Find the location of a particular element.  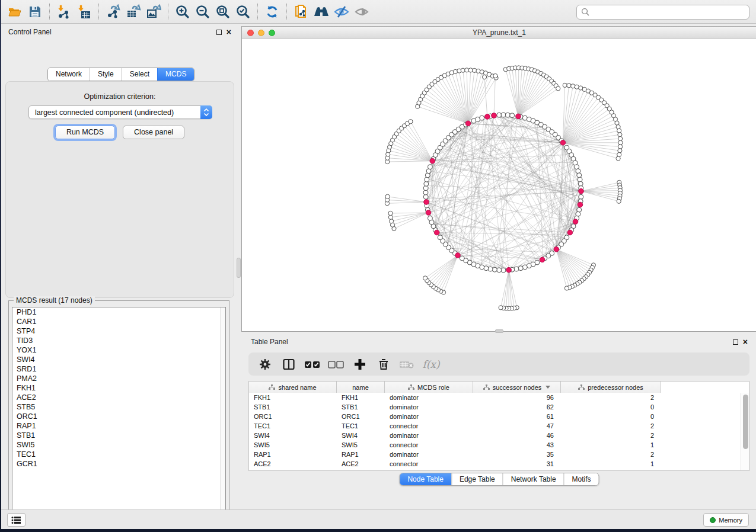

show-commands-button is located at coordinates (17, 520).